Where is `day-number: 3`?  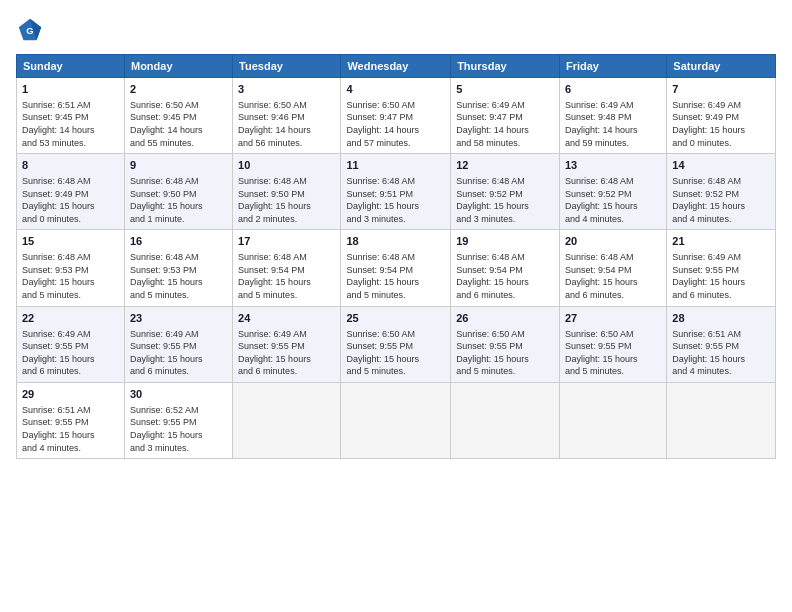
day-number: 3 is located at coordinates (286, 90).